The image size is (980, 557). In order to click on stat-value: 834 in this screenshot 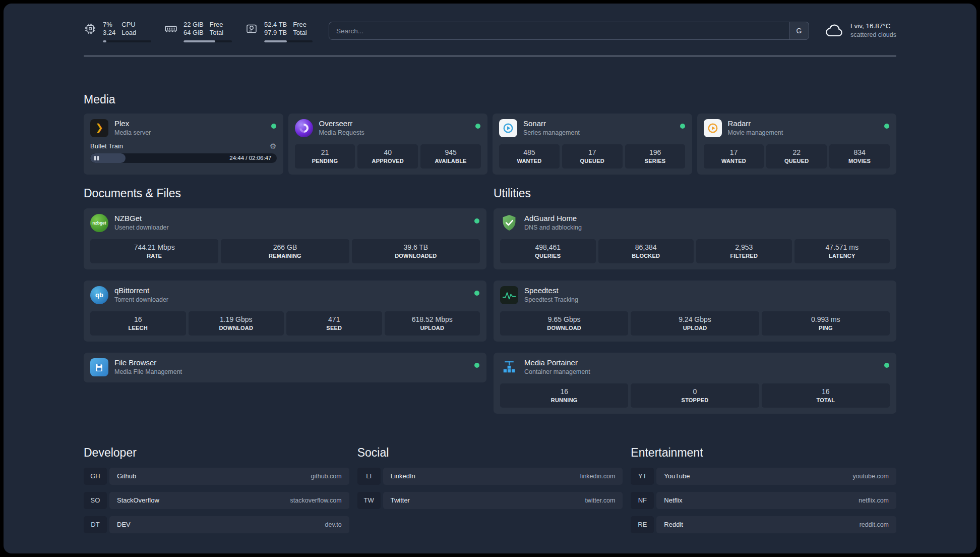, I will do `click(860, 152)`.